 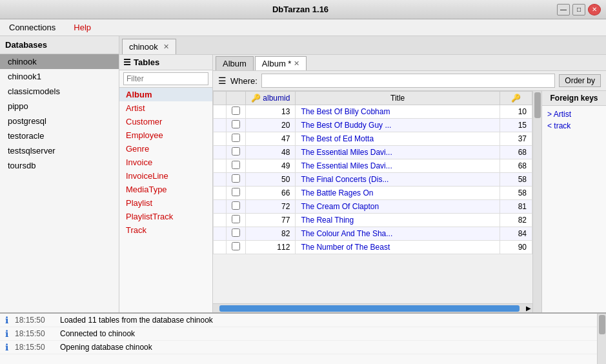 I want to click on order-by-button: Order by, so click(x=580, y=81).